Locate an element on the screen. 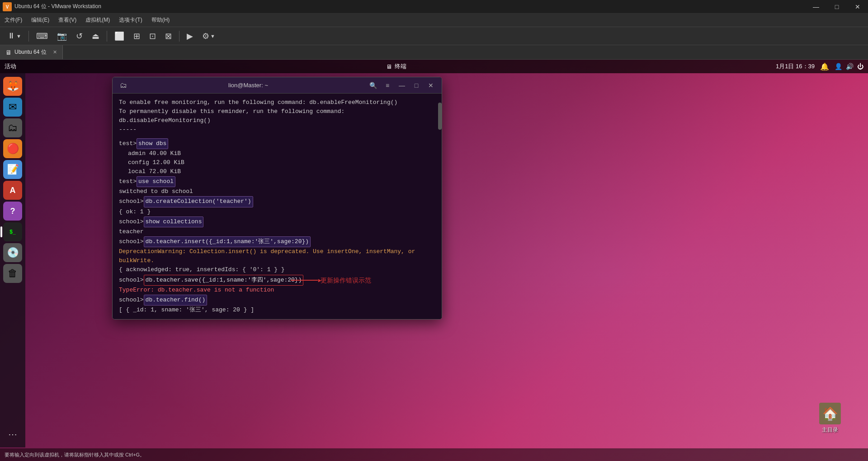 Image resolution: width=868 pixels, height=461 pixels. term-output-15: DeprecationWarning: Collection.insert() … is located at coordinates (277, 256).